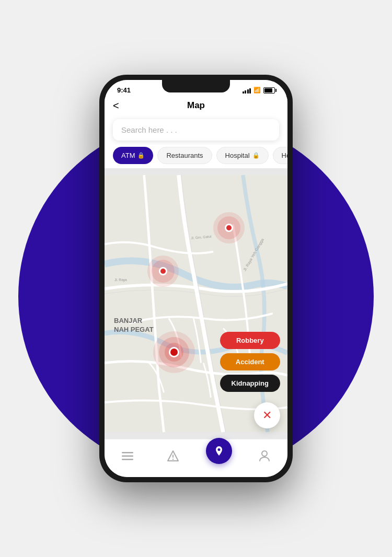 The height and width of the screenshot is (557, 392). Describe the element at coordinates (185, 156) in the screenshot. I see `filter-restaurants-label: Restaurants` at that location.